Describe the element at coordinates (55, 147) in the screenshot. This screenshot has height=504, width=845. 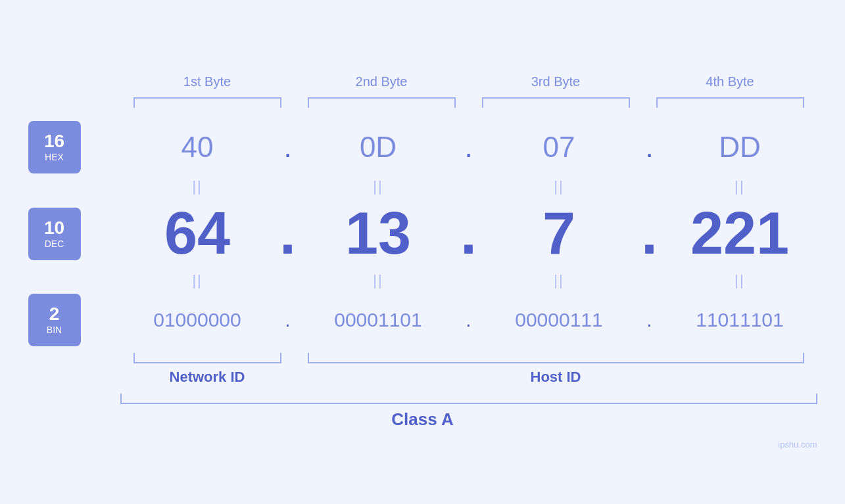
I see `hex-badge: 16 HEX` at that location.